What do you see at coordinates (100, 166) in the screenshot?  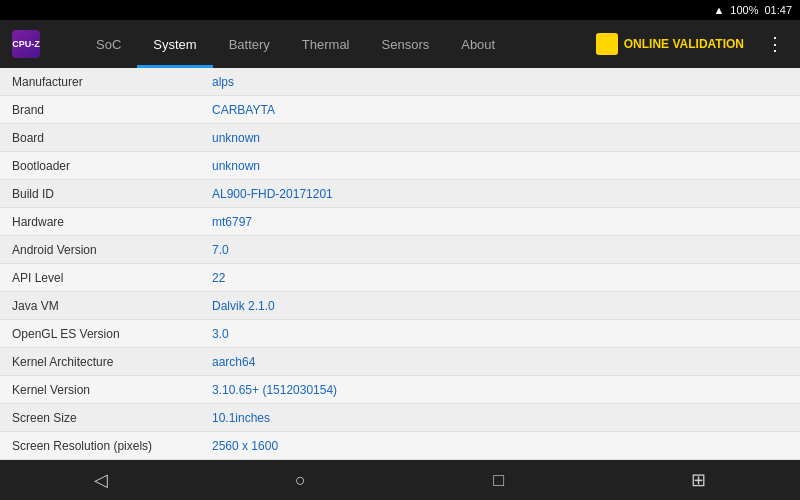 I see `row-label: Bootloader` at bounding box center [100, 166].